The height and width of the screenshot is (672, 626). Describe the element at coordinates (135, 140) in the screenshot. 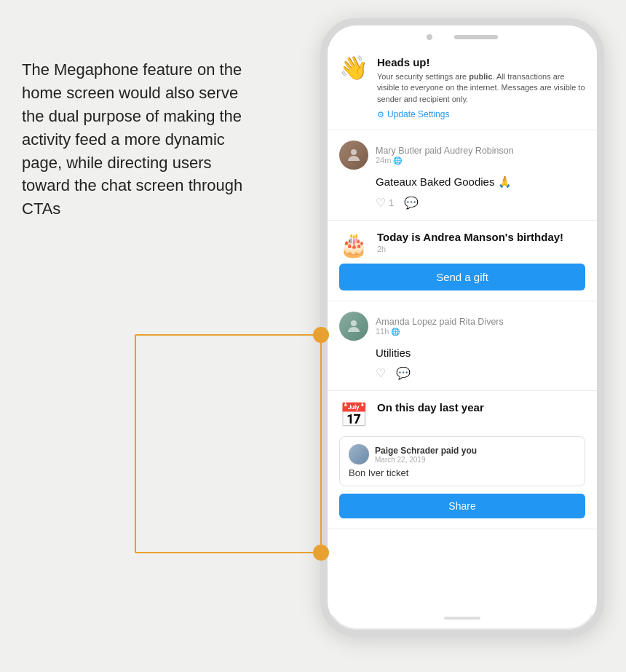

I see `description-text: The Megaphone feature on the home screen…` at that location.